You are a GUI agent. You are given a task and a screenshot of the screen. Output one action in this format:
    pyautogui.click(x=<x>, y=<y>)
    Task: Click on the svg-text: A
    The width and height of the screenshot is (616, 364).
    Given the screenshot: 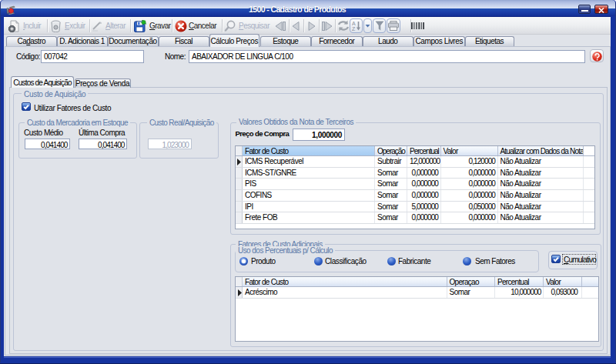 What is the action you would take?
    pyautogui.click(x=354, y=23)
    